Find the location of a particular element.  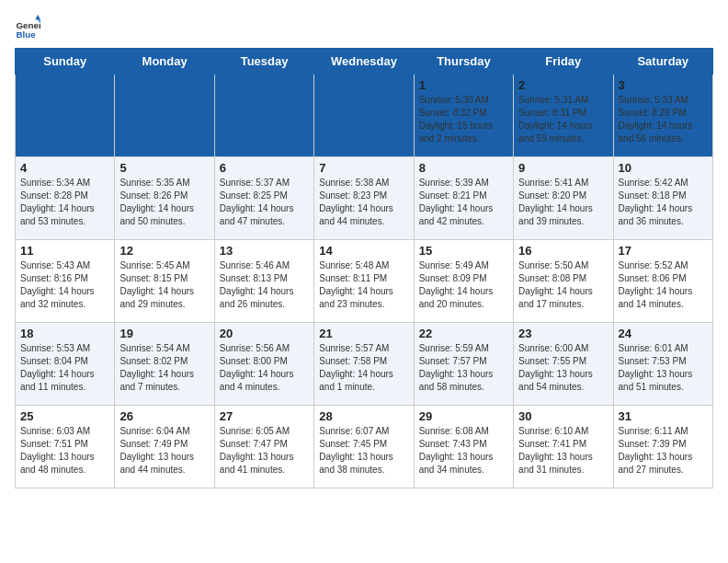

date-number: 22 is located at coordinates (463, 333).